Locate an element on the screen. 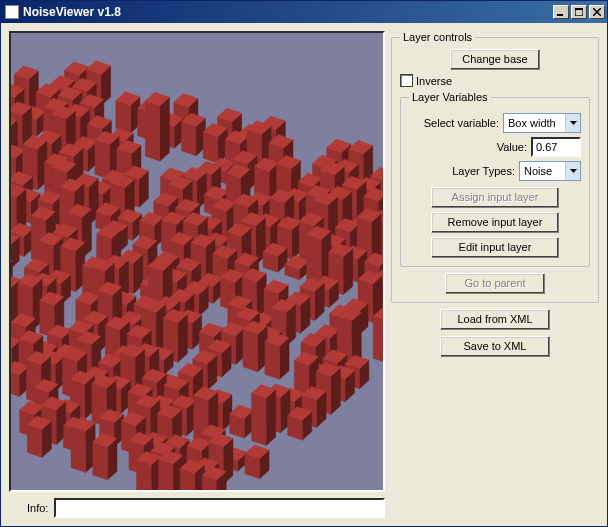 This screenshot has height=527, width=608. window-title: NoiseViewer v1.8 is located at coordinates (287, 12).